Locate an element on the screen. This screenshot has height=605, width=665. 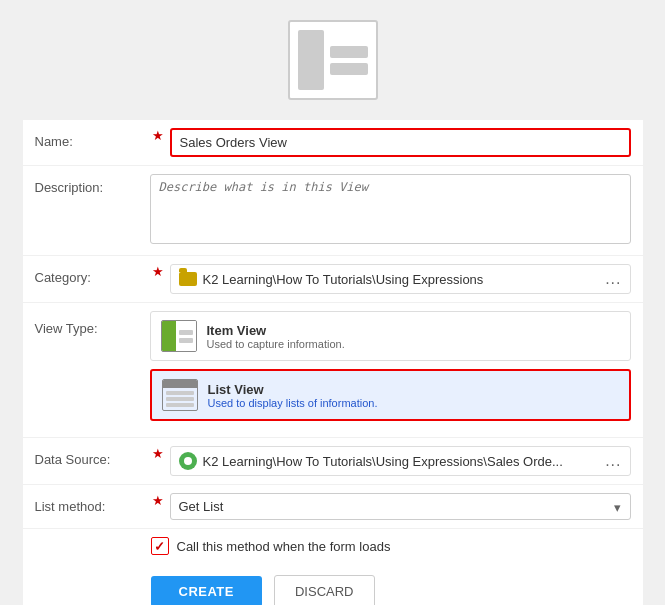
list-view-desc: Used to display lists of information. is located at coordinates (293, 403).